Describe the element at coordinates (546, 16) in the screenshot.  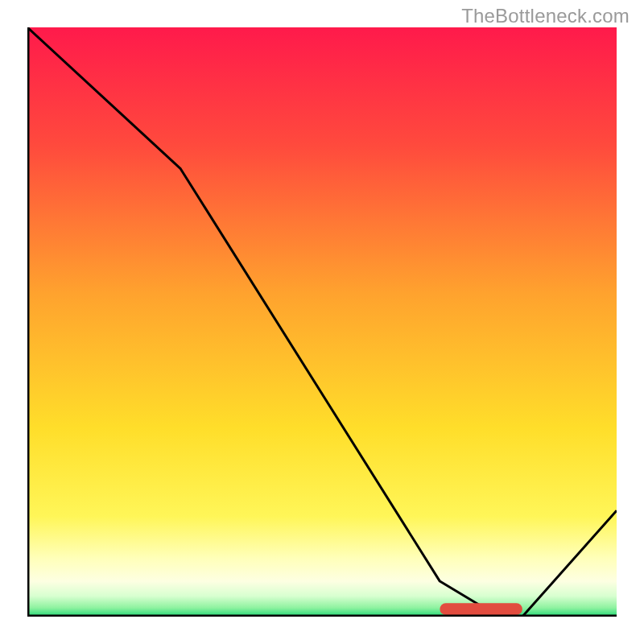
I see `watermark-text: TheBottleneck.com` at that location.